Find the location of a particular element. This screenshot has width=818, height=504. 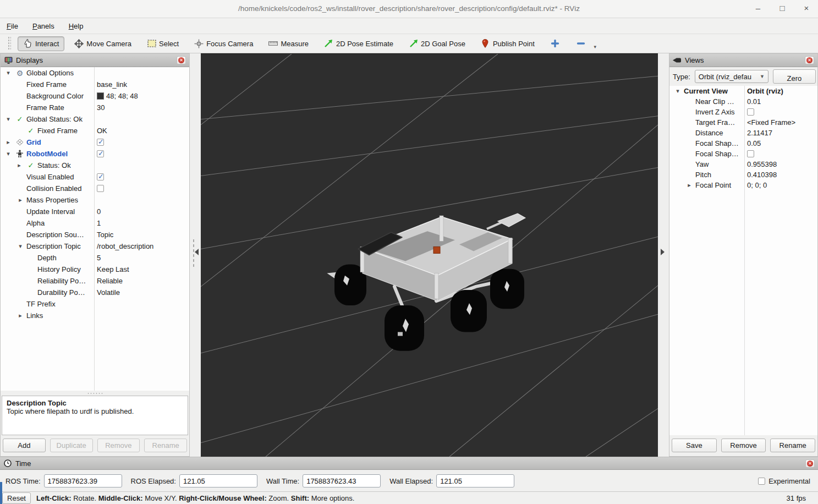

property-value: 0; 0; 0 is located at coordinates (757, 185).